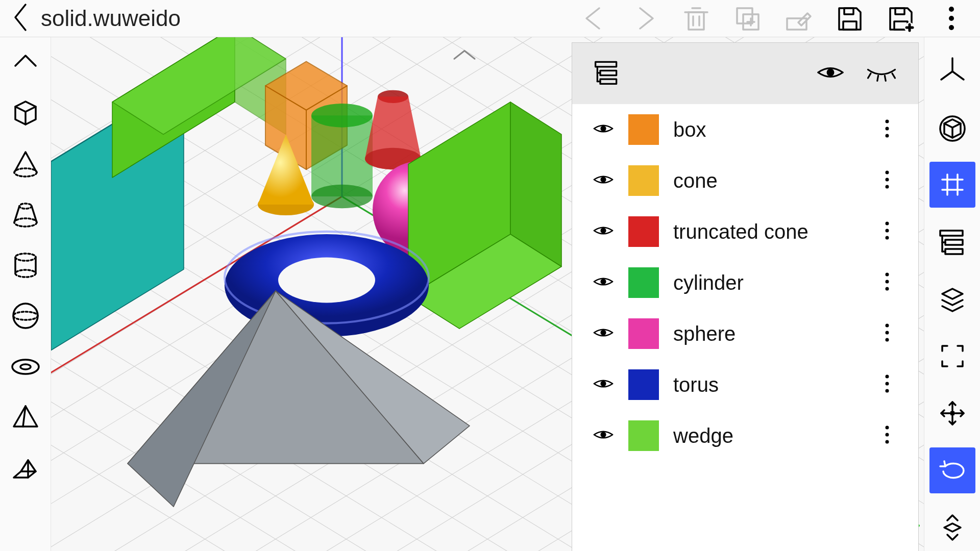 This screenshot has height=551, width=980. Describe the element at coordinates (26, 214) in the screenshot. I see `shape-truncated-cone-button` at that location.